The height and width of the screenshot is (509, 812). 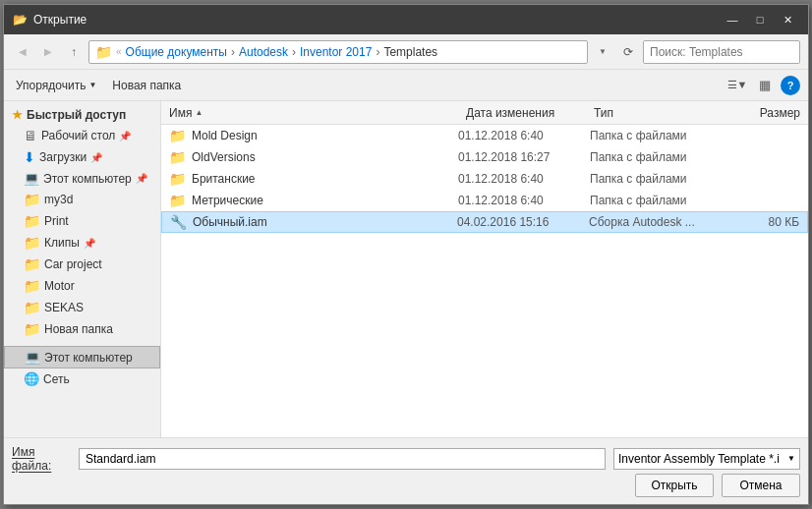 What do you see at coordinates (485, 200) in the screenshot?
I see `table-row: 📁 Метрические 01.12.2018 6:40 Папка с фа…` at bounding box center [485, 200].